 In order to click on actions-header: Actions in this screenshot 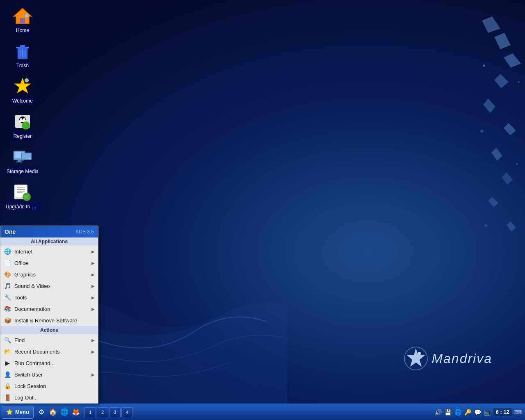, I will do `click(49, 330)`.